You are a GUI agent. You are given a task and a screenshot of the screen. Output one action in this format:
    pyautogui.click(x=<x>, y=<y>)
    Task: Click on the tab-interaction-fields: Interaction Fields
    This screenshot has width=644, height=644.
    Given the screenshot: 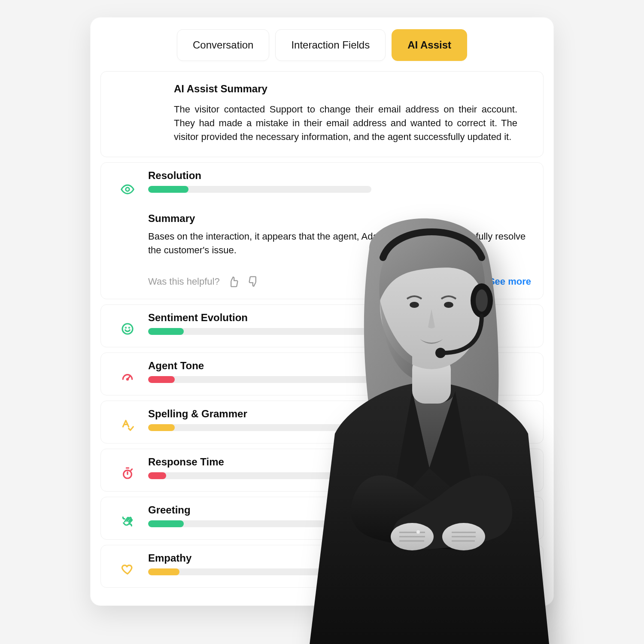 What is the action you would take?
    pyautogui.click(x=331, y=45)
    